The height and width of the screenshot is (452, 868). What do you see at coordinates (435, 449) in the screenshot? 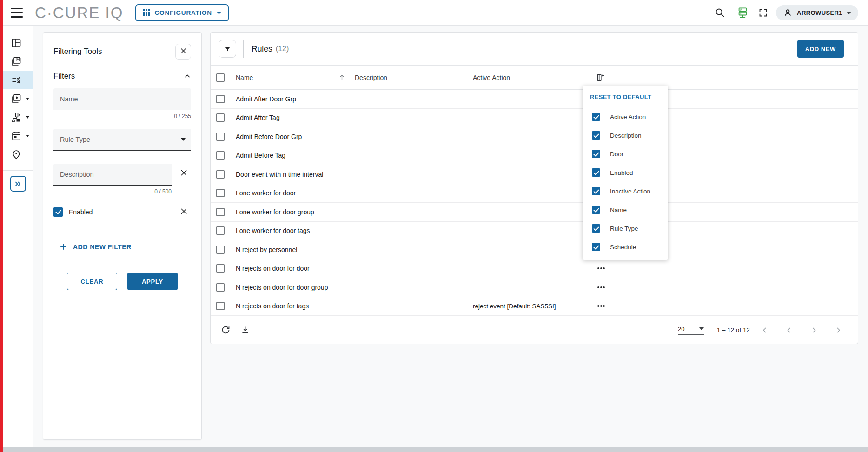
I see `horizontal-scrollbar` at bounding box center [435, 449].